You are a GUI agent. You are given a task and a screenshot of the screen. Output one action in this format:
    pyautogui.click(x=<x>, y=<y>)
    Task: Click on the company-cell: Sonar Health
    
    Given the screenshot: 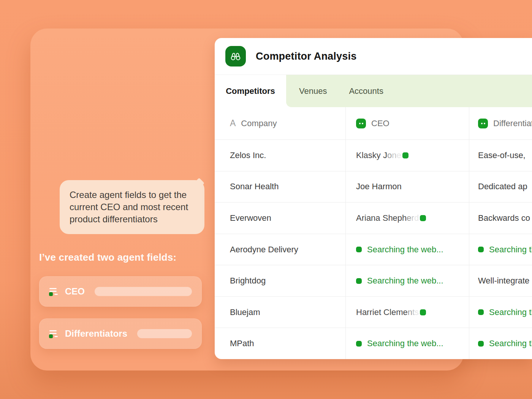 What is the action you would take?
    pyautogui.click(x=280, y=187)
    